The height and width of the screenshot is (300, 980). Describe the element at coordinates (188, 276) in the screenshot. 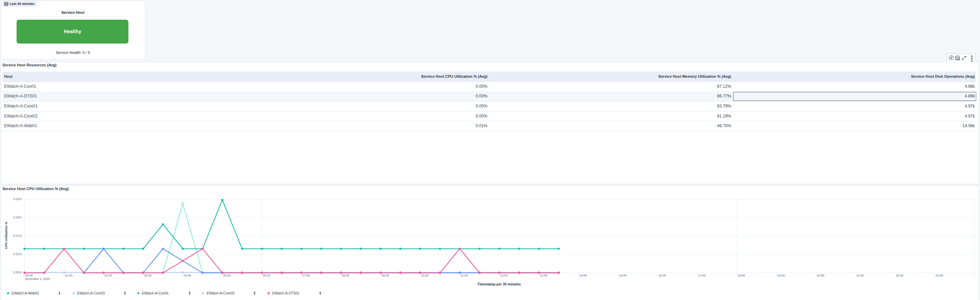

I see `svg-text: 04:00` at that location.